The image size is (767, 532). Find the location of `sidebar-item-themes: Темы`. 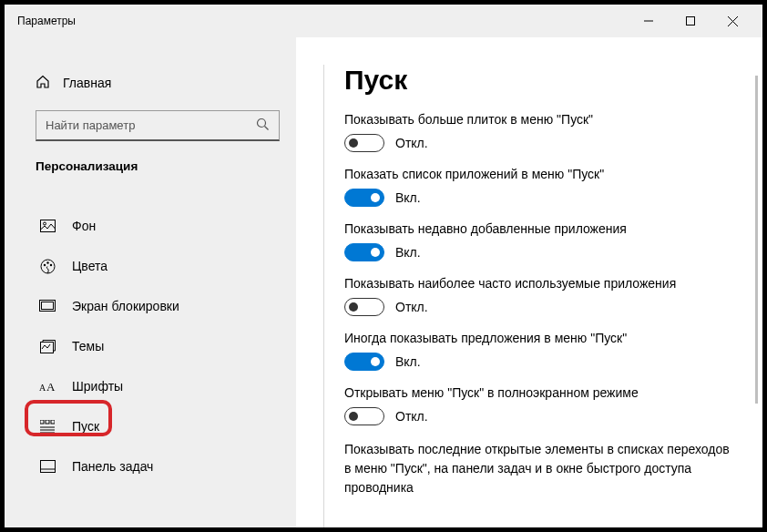

sidebar-item-themes: Темы is located at coordinates (150, 346).